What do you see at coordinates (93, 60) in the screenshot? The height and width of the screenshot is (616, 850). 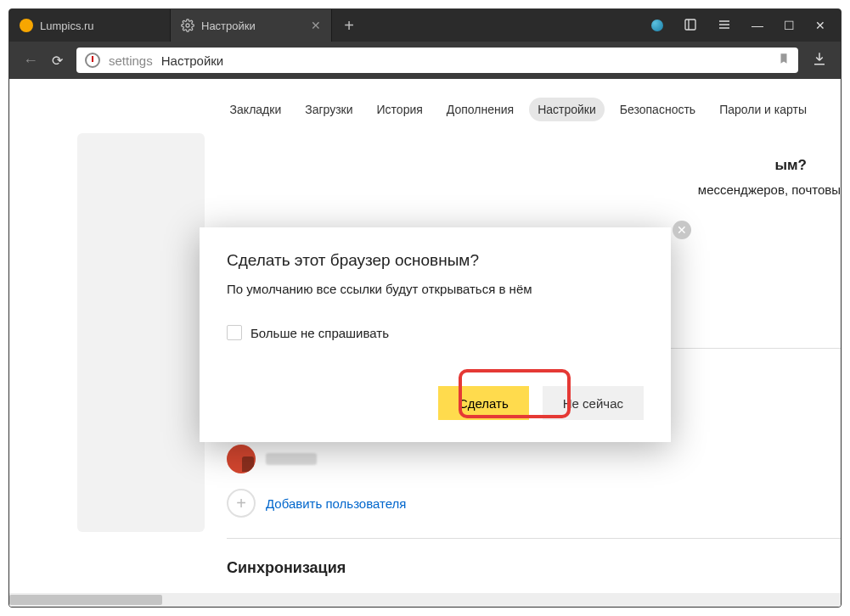 I see `yandex-icon` at bounding box center [93, 60].